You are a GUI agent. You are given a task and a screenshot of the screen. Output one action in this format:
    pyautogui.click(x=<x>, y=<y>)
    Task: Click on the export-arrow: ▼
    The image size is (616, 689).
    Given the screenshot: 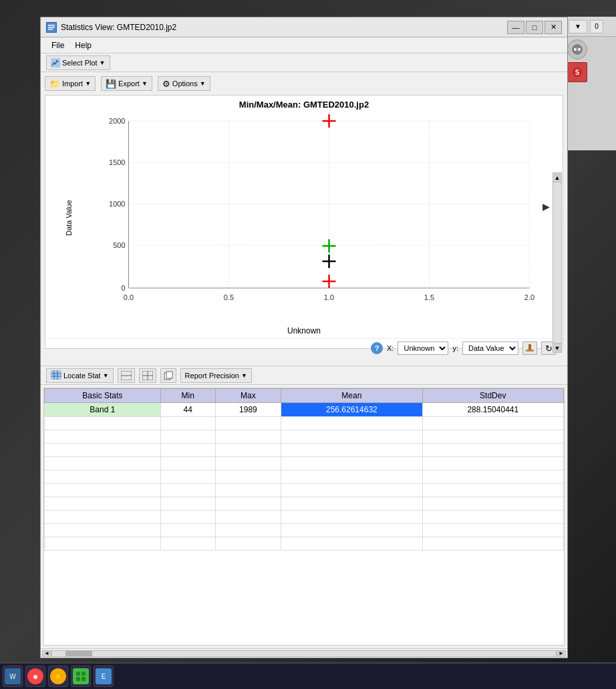 What is the action you would take?
    pyautogui.click(x=144, y=84)
    